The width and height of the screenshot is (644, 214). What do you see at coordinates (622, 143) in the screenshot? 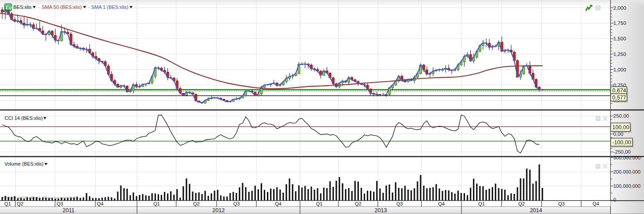
I see `svg-text: -100,00` at bounding box center [622, 143].